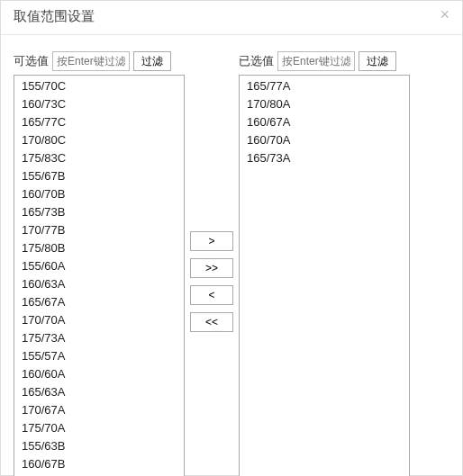  Describe the element at coordinates (99, 464) in the screenshot. I see `list-item: 160/67B` at that location.